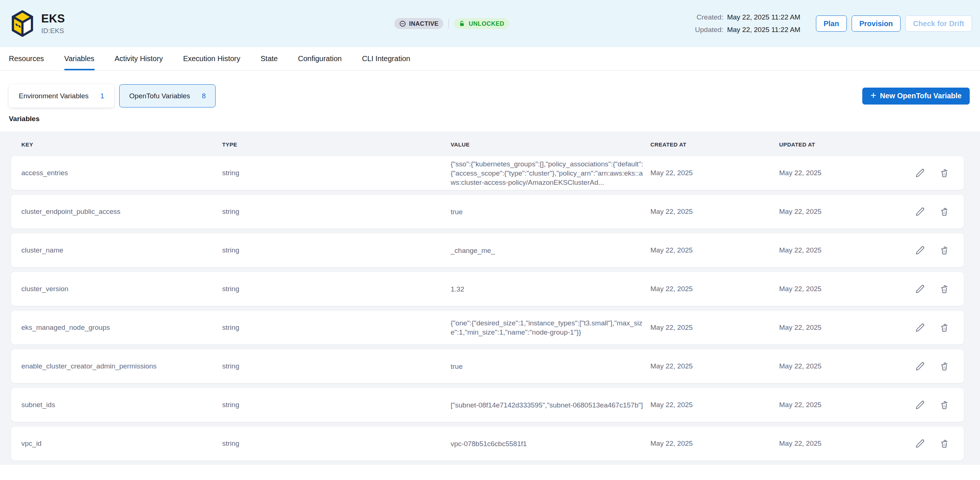  I want to click on variable-key: cluster_endpoint_public_access, so click(122, 212).